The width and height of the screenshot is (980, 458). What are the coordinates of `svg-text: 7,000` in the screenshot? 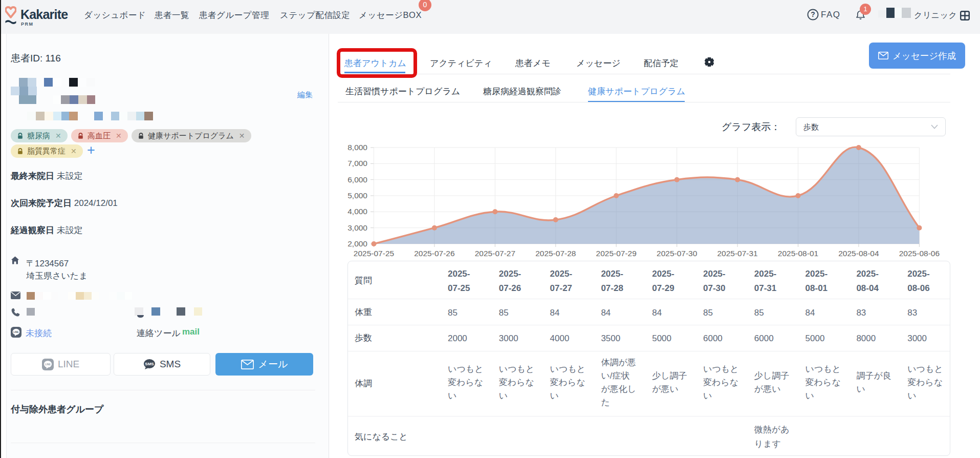 It's located at (357, 163).